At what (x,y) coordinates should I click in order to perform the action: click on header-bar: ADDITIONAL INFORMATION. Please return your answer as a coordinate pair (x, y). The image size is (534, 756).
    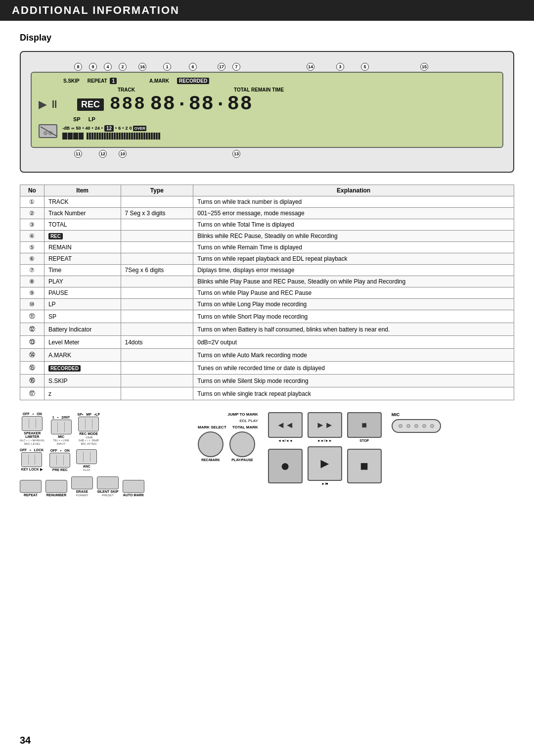
    Looking at the image, I should click on (267, 10).